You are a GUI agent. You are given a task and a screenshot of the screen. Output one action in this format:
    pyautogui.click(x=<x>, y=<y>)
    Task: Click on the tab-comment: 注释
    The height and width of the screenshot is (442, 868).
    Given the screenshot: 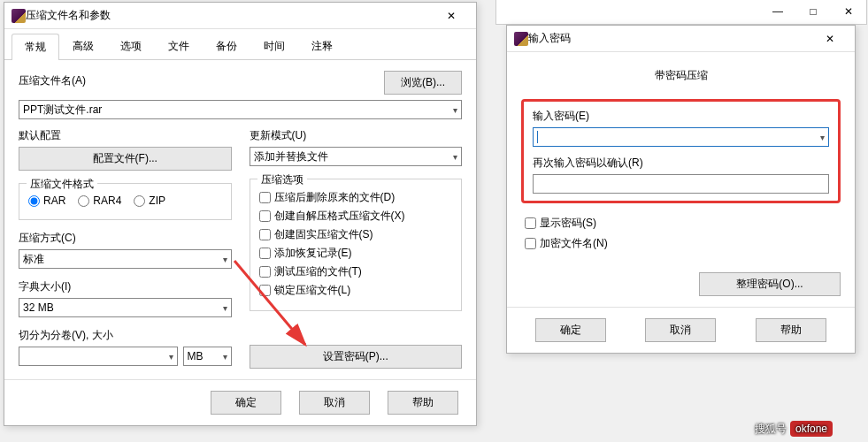 What is the action you would take?
    pyautogui.click(x=322, y=46)
    